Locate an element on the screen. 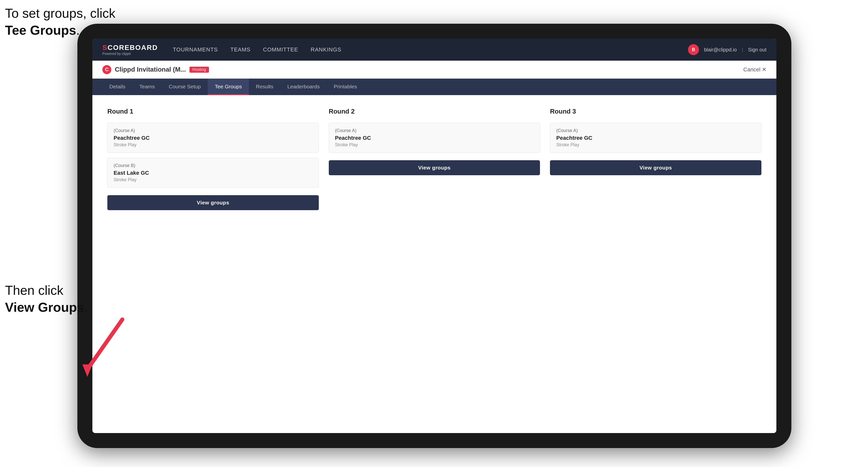 The image size is (868, 467). round-3-course-a-label: (Course A) is located at coordinates (656, 131).